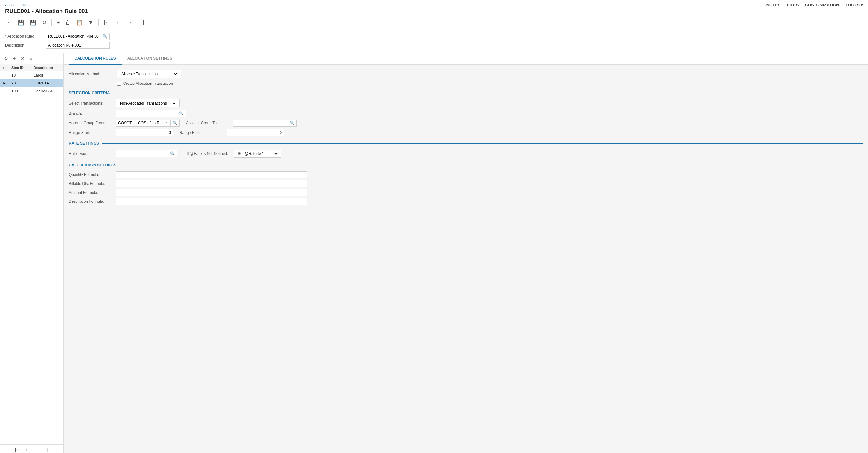 This screenshot has height=453, width=868. I want to click on save-draft-button: 💾, so click(21, 22).